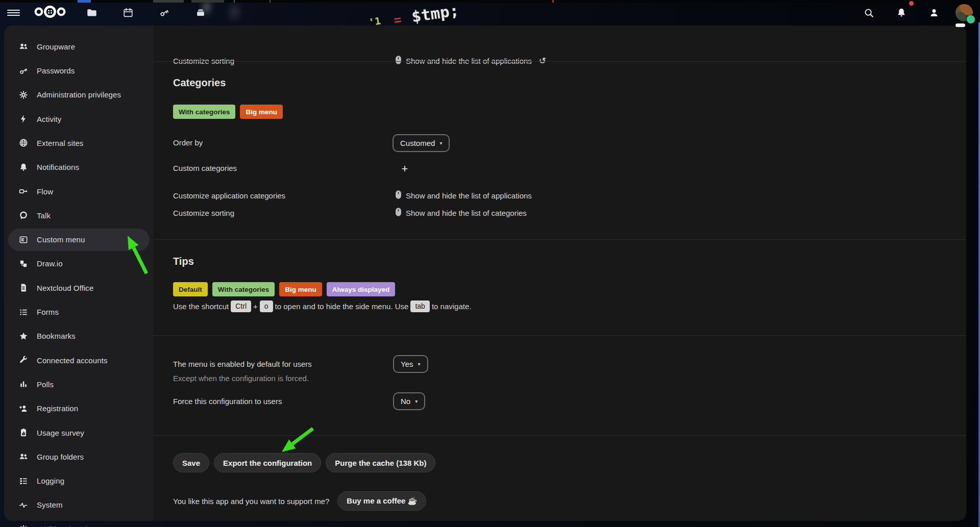 The image size is (980, 527). I want to click on notification-red-dot, so click(912, 3).